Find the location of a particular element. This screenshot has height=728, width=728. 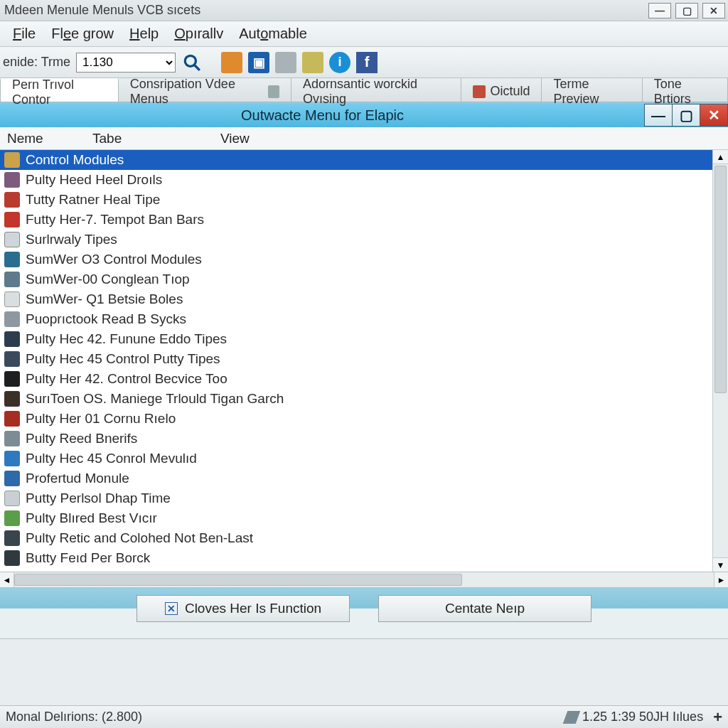

row-label: Pulty Hec 42. Funune Eddo Tipes is located at coordinates (127, 339).